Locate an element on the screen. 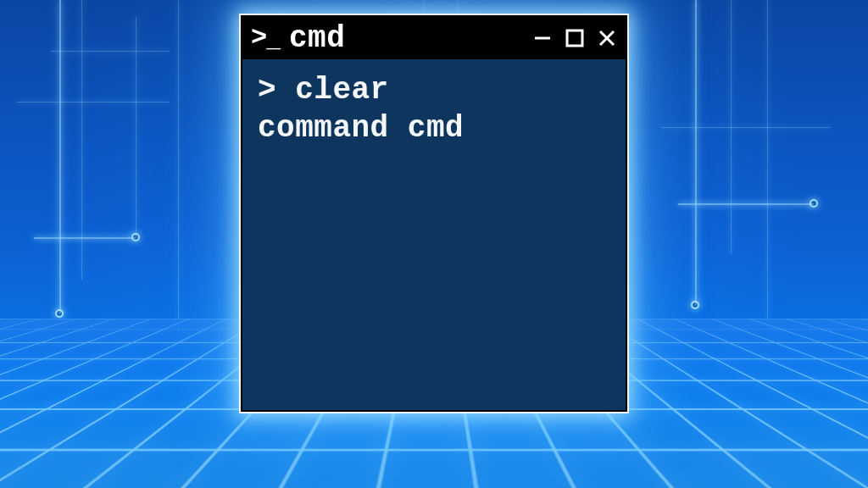 Image resolution: width=868 pixels, height=488 pixels. terminal-body: > clear command cmd is located at coordinates (434, 109).